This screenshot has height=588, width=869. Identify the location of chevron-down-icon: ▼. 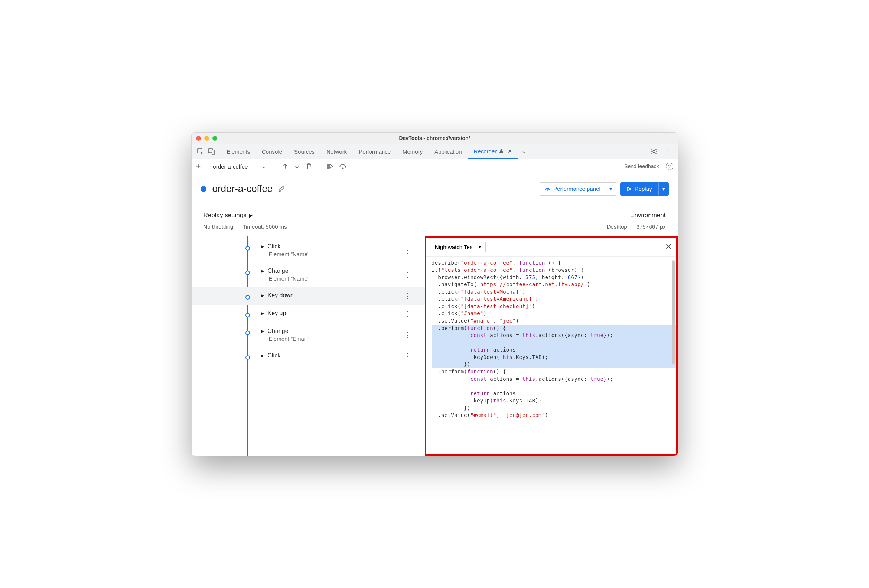
(479, 247).